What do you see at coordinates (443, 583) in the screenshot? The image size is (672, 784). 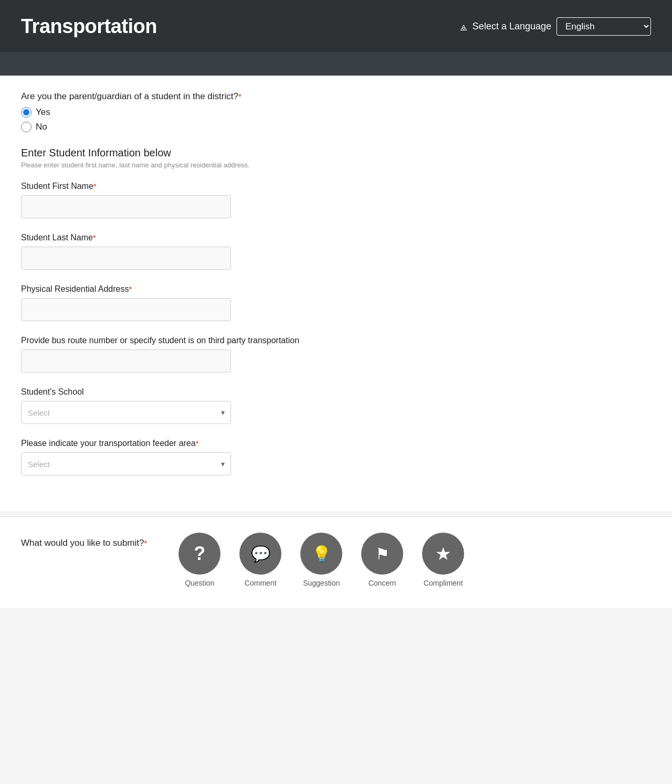 I see `compliment-icon-label: Compliment` at bounding box center [443, 583].